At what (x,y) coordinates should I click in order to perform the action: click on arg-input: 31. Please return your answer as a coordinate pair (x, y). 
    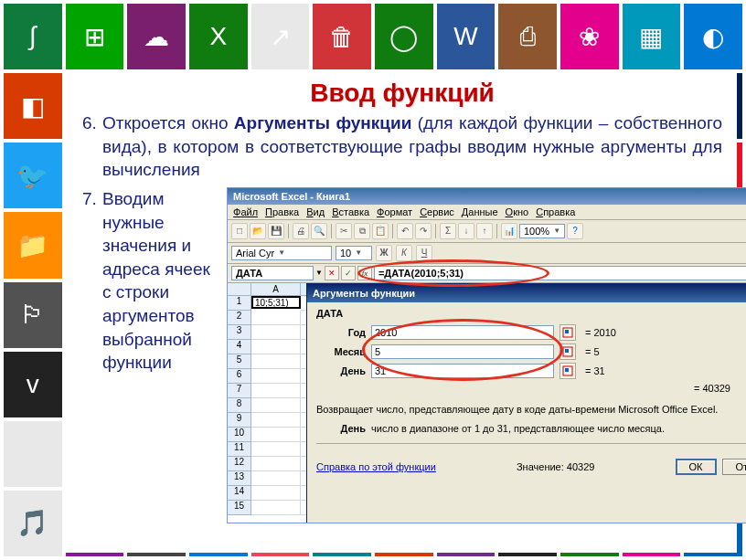
    Looking at the image, I should click on (463, 371).